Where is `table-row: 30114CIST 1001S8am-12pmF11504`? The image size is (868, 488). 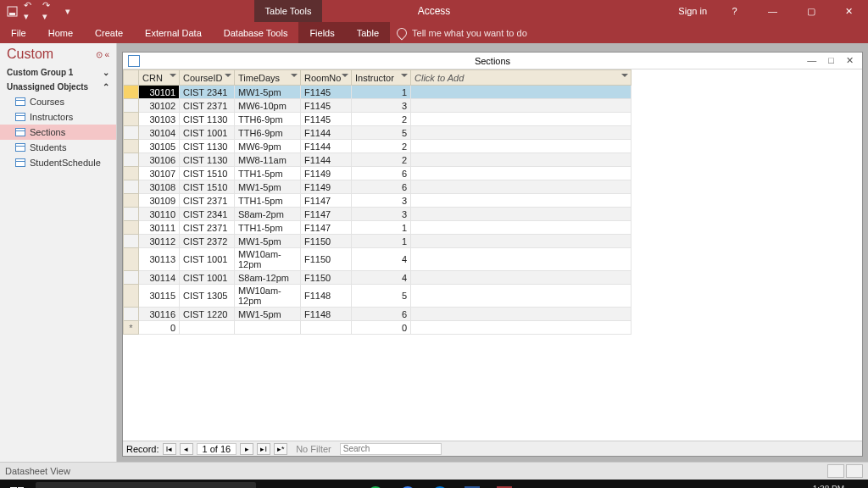 table-row: 30114CIST 1001S8am-12pmF11504 is located at coordinates (378, 278).